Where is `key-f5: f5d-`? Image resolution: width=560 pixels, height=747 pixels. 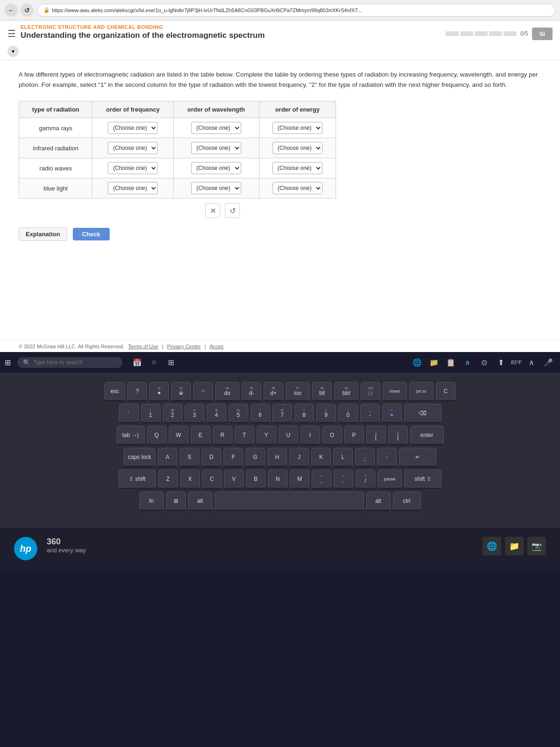 key-f5: f5d- is located at coordinates (252, 392).